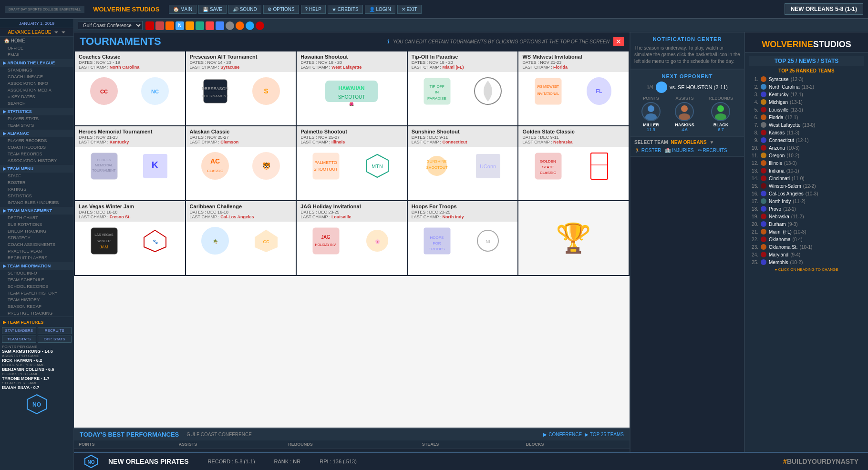 This screenshot has height=470, width=868. Describe the element at coordinates (352, 163) in the screenshot. I see `tournament-card-palmetto: Palmetto Shootout DATES : NOV 25-27 LAST…` at that location.